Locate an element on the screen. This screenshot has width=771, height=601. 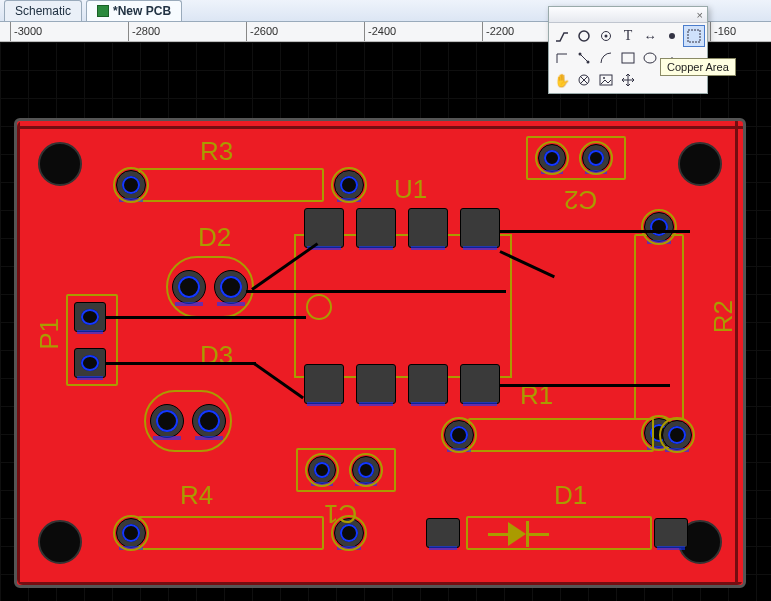
pad-d1-k is located at coordinates (671, 533).